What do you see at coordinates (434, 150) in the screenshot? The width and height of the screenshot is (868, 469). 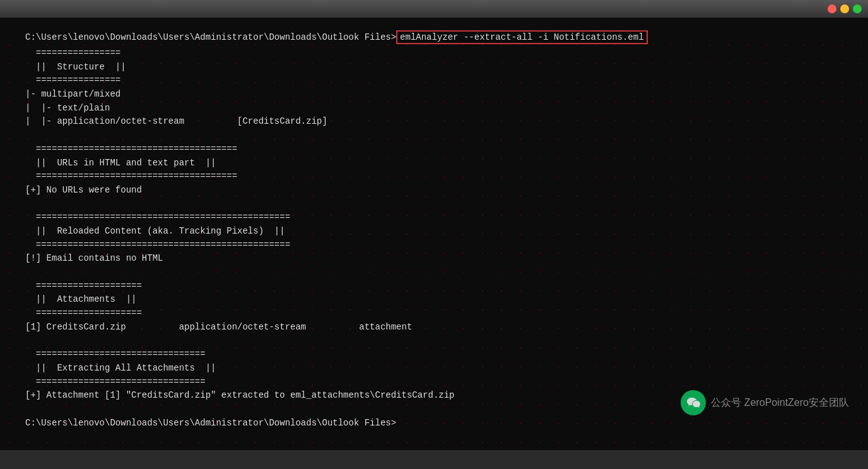 I see `terminal-line-7: ======================================` at bounding box center [434, 150].